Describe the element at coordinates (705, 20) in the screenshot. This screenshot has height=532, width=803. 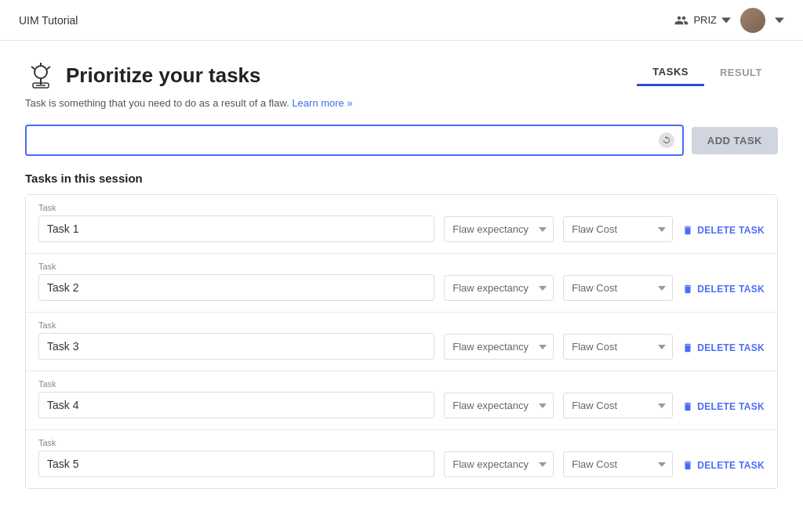
I see `user-name: PRIZ` at that location.